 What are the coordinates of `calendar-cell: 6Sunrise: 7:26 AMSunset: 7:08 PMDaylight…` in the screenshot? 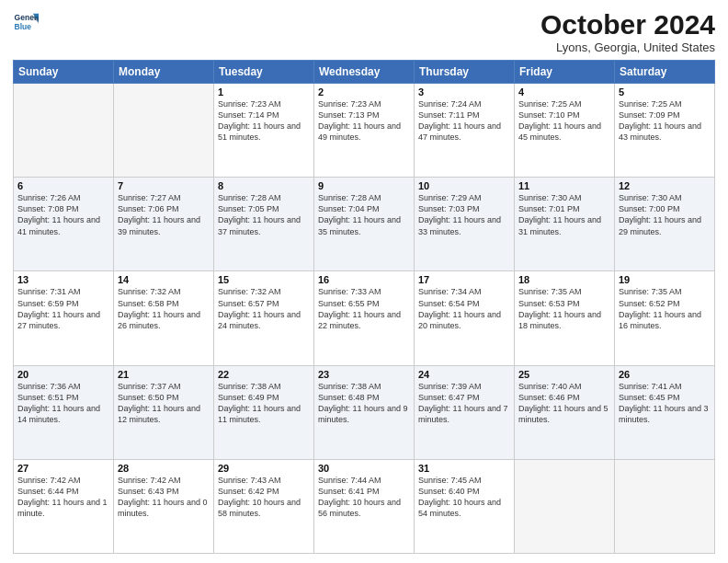 It's located at (64, 224).